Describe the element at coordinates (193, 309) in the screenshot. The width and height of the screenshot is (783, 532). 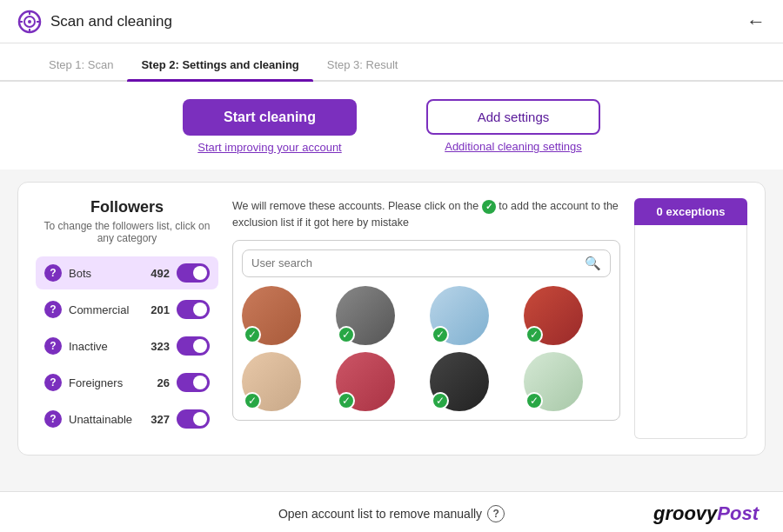
I see `toggle-commercial` at that location.